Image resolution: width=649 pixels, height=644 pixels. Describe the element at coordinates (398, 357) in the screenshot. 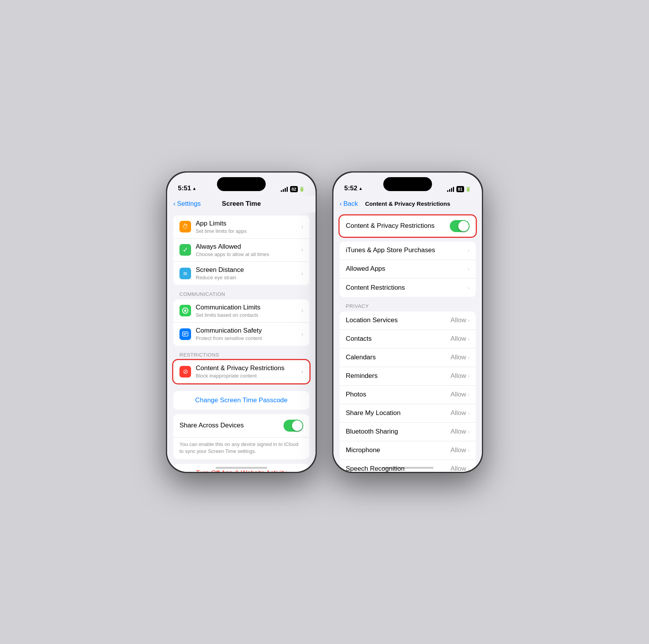

I see `calendars-label: Calendars` at that location.